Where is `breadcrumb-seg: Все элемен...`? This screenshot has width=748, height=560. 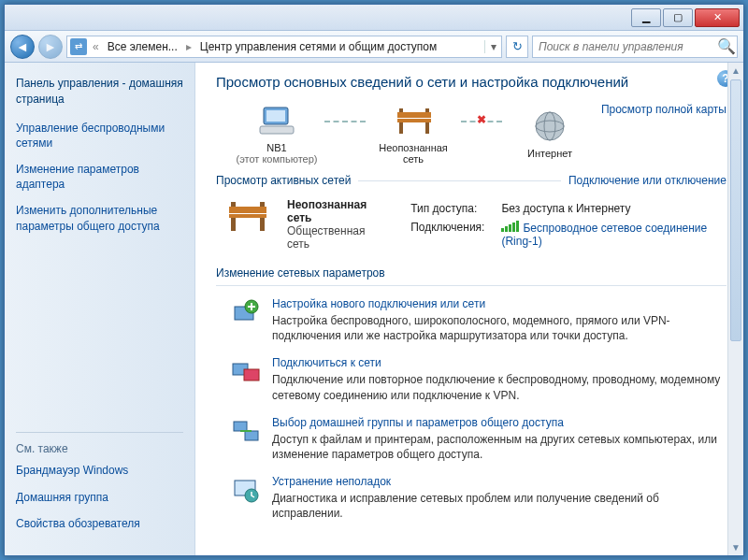 breadcrumb-seg: Все элемен... is located at coordinates (142, 47).